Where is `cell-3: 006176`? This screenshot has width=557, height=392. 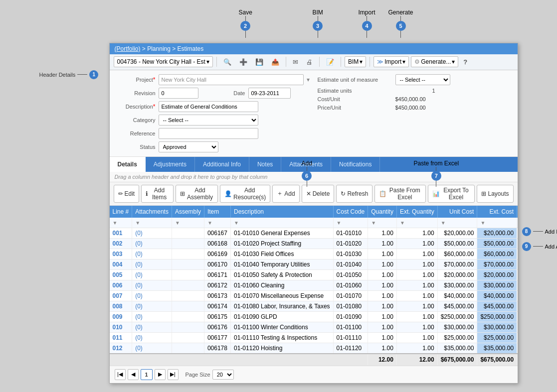 cell-3: 006176 is located at coordinates (217, 327).